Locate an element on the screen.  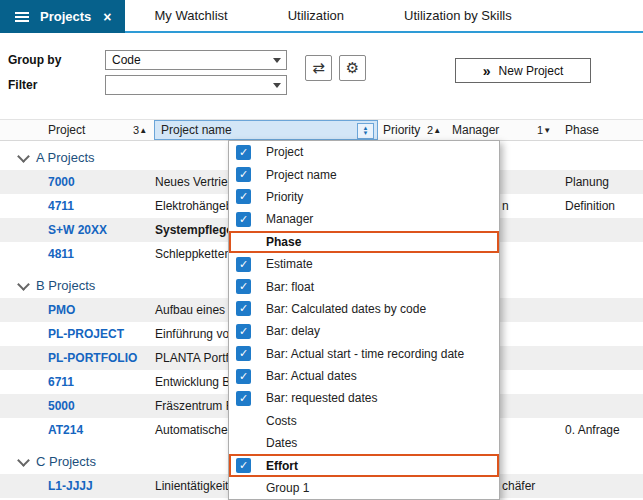
sort-indicator-priority: 2▲ is located at coordinates (434, 130).